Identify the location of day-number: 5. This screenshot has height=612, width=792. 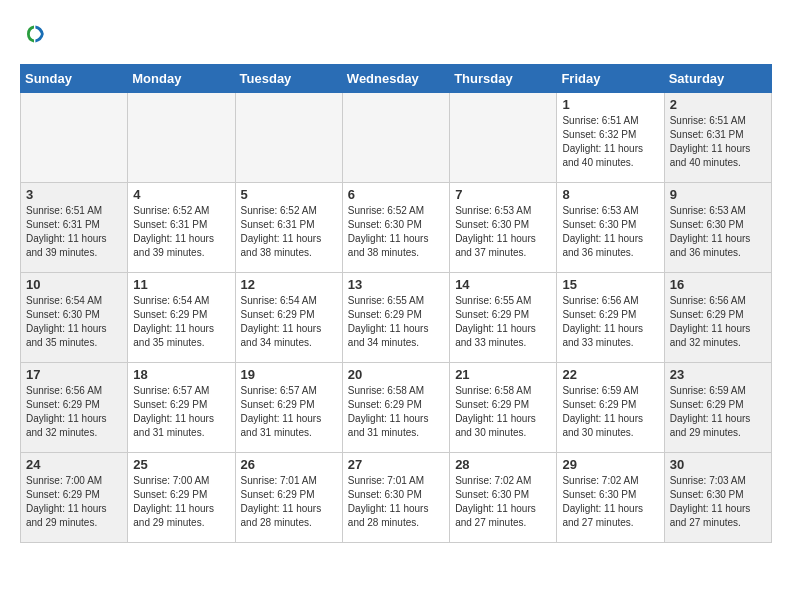
(289, 194).